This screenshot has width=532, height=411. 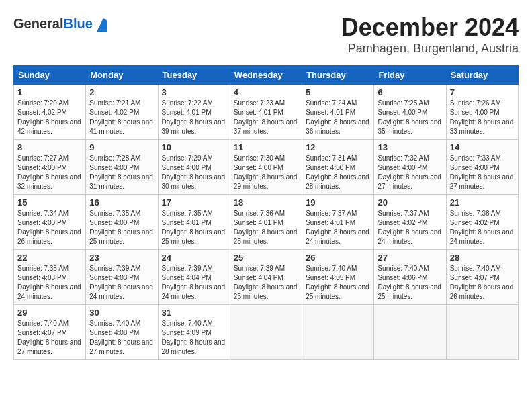 I want to click on day-info: Sunrise: 7:40 AMSunset: 4:08 PMDaylight:…, so click(x=122, y=338).